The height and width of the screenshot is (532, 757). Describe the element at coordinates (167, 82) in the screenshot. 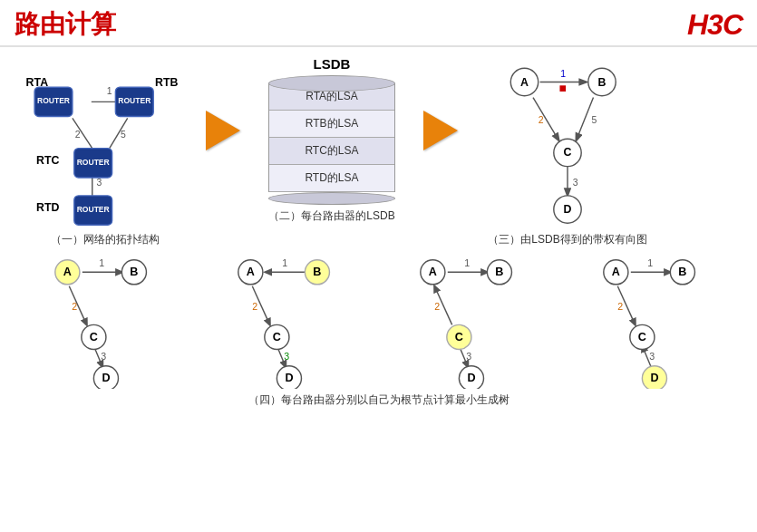

I see `svg-text: RTB` at that location.